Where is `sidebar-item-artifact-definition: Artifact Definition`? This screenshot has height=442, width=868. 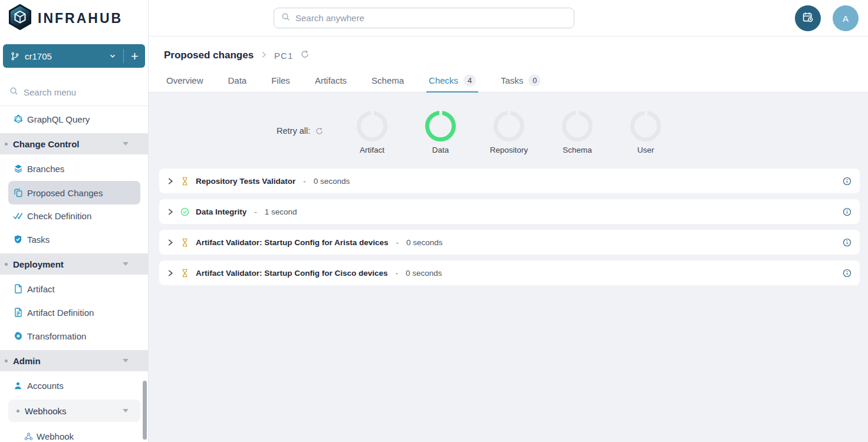
sidebar-item-artifact-definition: Artifact Definition is located at coordinates (74, 312).